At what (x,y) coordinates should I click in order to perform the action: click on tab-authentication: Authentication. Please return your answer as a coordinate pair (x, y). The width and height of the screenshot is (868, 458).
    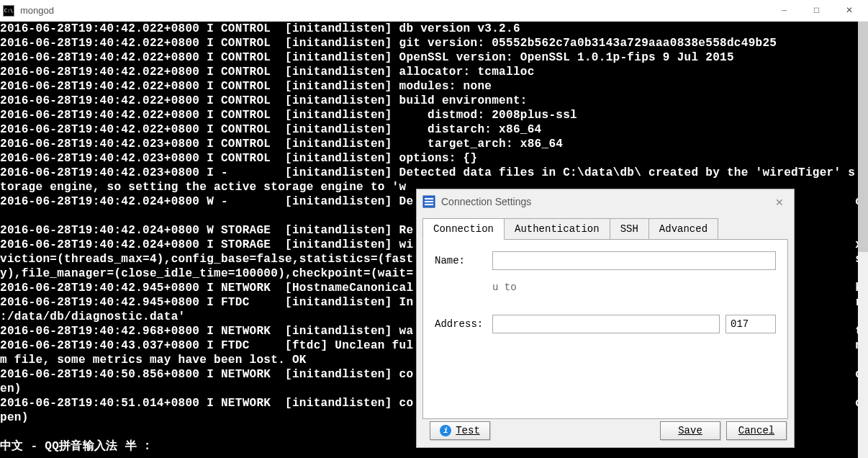
    Looking at the image, I should click on (557, 229).